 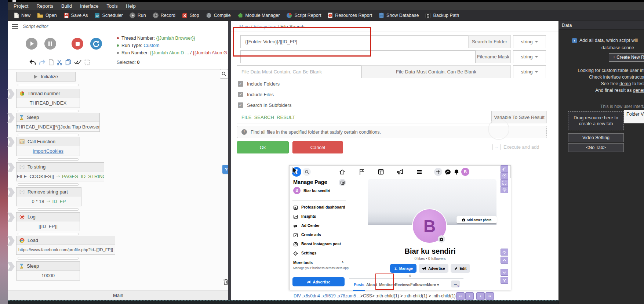 What do you see at coordinates (46, 77) in the screenshot?
I see `script-block-initialize: Initialize` at bounding box center [46, 77].